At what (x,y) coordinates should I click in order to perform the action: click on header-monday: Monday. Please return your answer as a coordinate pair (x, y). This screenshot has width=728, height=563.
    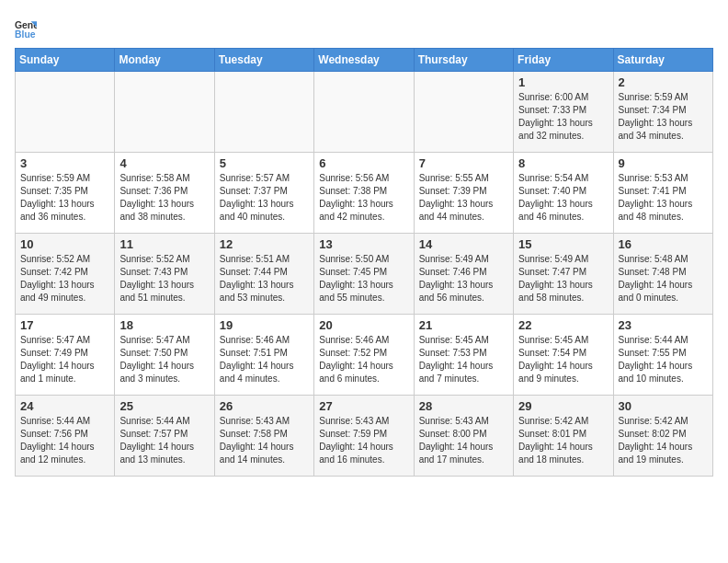
    Looking at the image, I should click on (165, 61).